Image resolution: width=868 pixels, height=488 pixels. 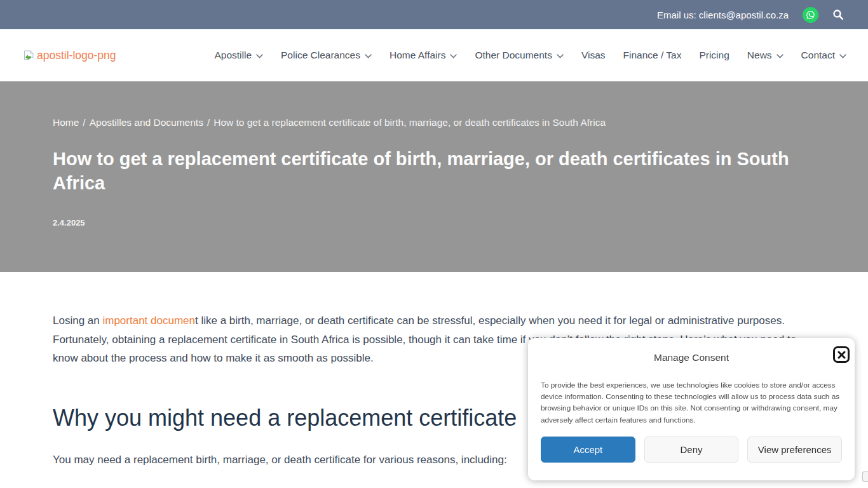 I want to click on close-x-glyph, so click(x=841, y=355).